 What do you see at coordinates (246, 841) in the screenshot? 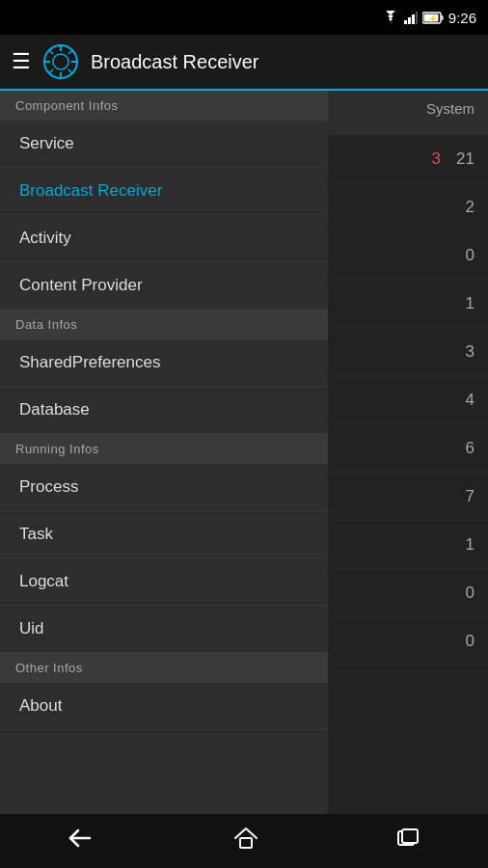
I see `nav-home-button` at bounding box center [246, 841].